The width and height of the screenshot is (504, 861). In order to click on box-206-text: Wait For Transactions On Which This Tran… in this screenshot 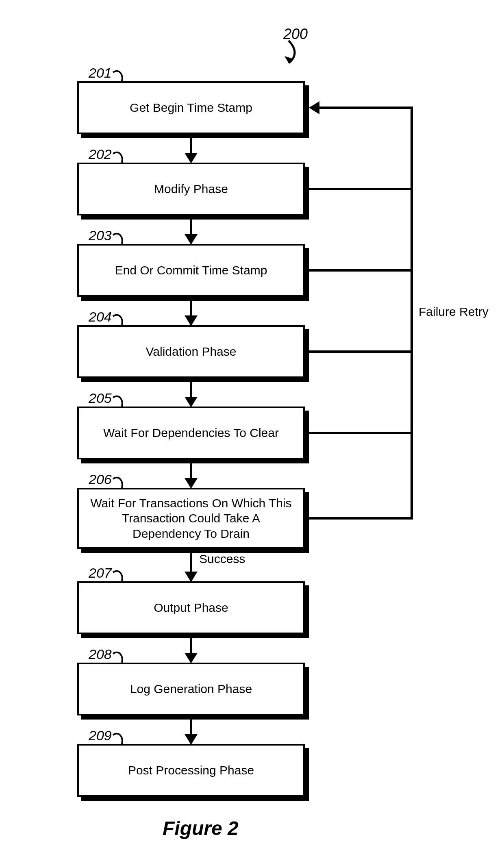, I will do `click(191, 519)`.